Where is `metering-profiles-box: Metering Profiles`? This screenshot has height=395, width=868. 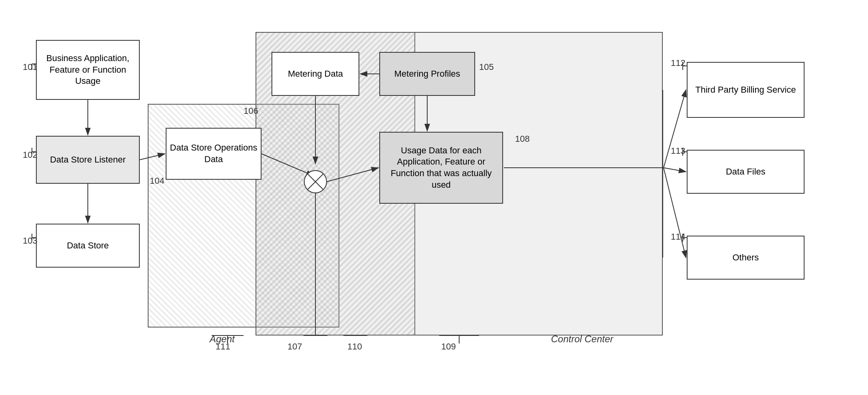 metering-profiles-box: Metering Profiles is located at coordinates (427, 74).